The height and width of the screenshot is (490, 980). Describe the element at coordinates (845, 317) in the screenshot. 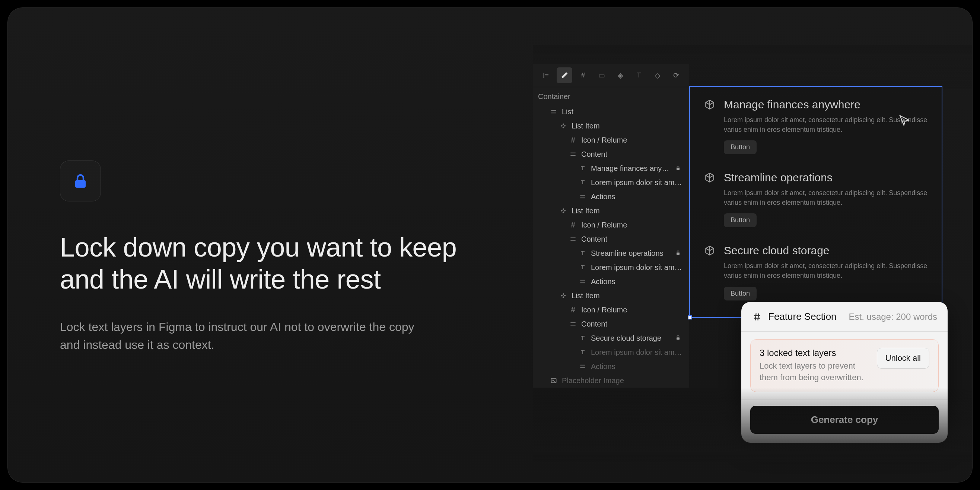

I see `popup-header: Feature Section Est. usage: 200 words` at that location.